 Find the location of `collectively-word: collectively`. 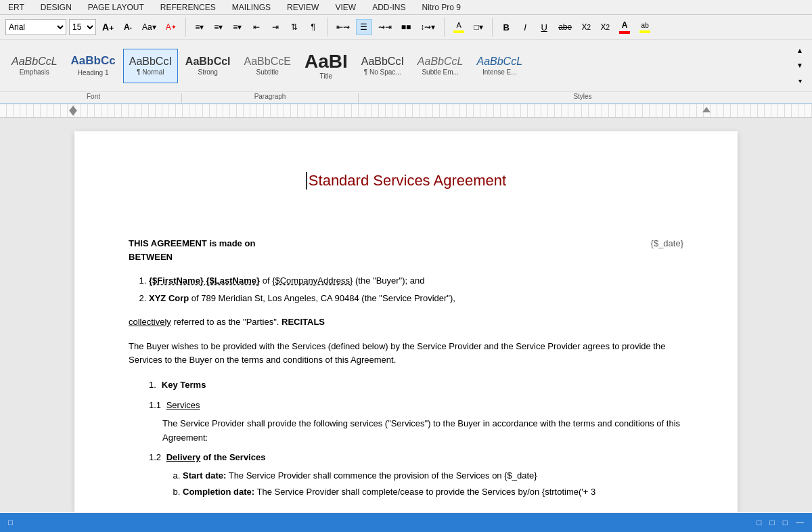

collectively-word: collectively is located at coordinates (150, 322).